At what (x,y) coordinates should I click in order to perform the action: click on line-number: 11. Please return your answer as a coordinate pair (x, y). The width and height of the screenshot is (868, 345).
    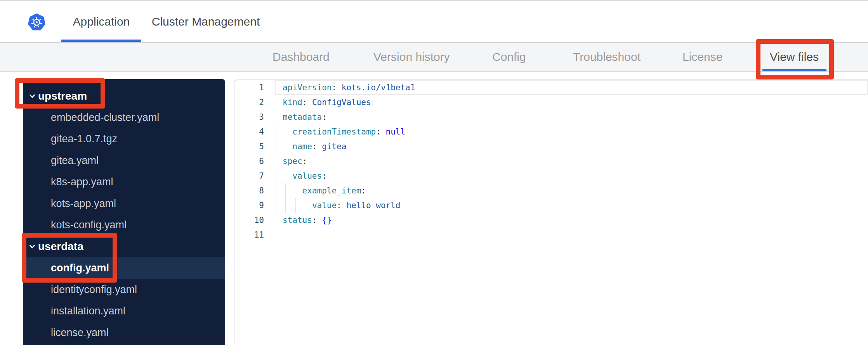
    Looking at the image, I should click on (252, 235).